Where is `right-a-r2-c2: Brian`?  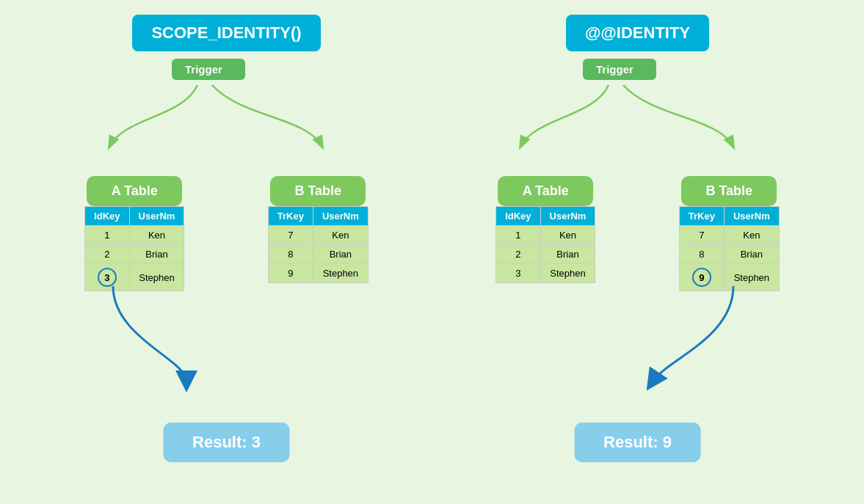
right-a-r2-c2: Brian is located at coordinates (568, 255).